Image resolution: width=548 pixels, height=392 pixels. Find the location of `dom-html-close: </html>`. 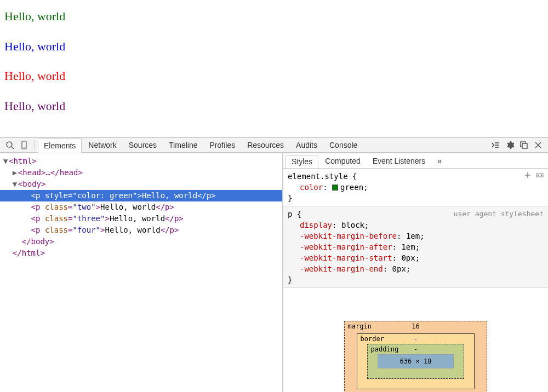

dom-html-close: </html> is located at coordinates (141, 253).